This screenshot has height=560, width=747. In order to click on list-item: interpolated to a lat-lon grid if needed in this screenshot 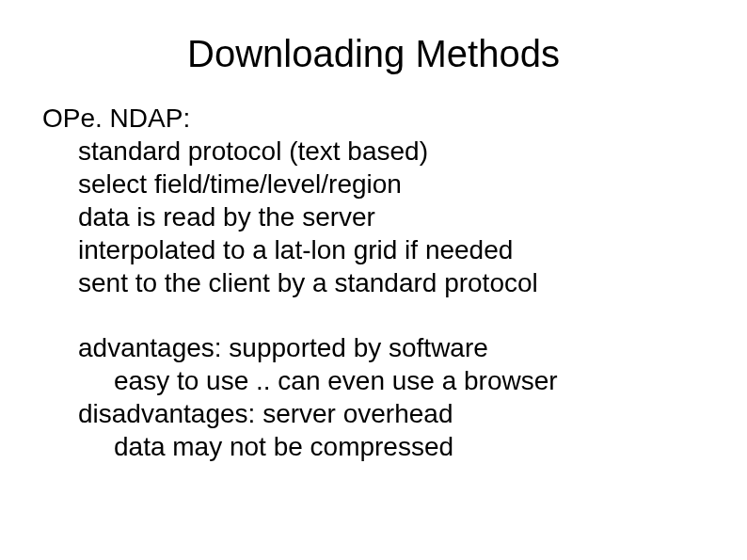, I will do `click(393, 250)`.